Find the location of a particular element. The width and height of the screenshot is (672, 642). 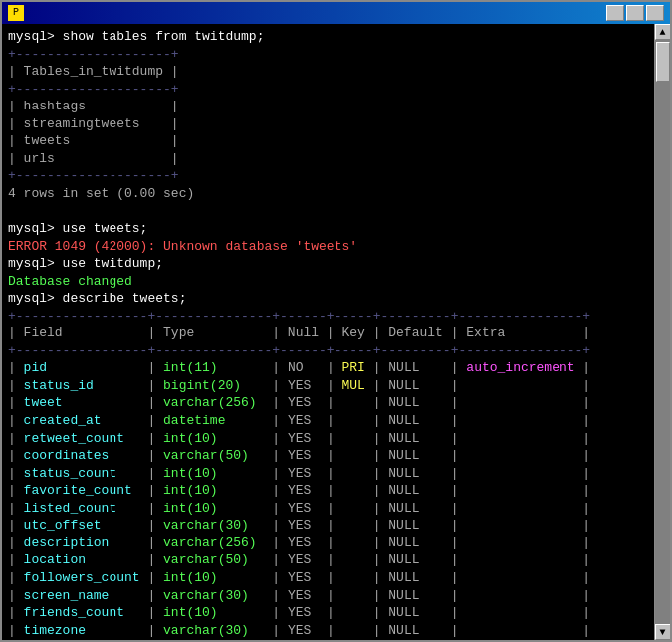

scrollbar: ▲ ▼ is located at coordinates (662, 332).